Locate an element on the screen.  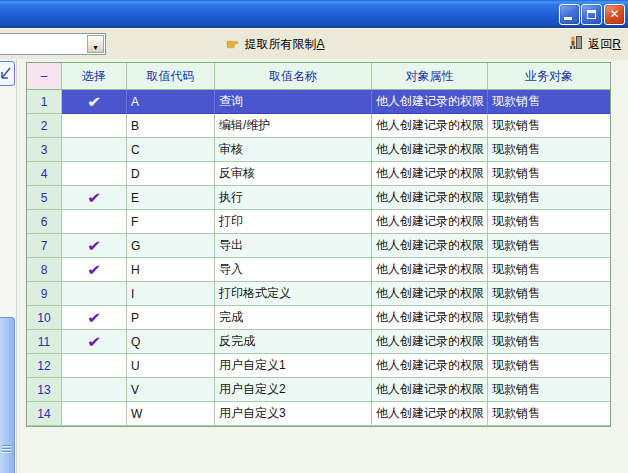
row-number-cell: 2 is located at coordinates (44, 126).